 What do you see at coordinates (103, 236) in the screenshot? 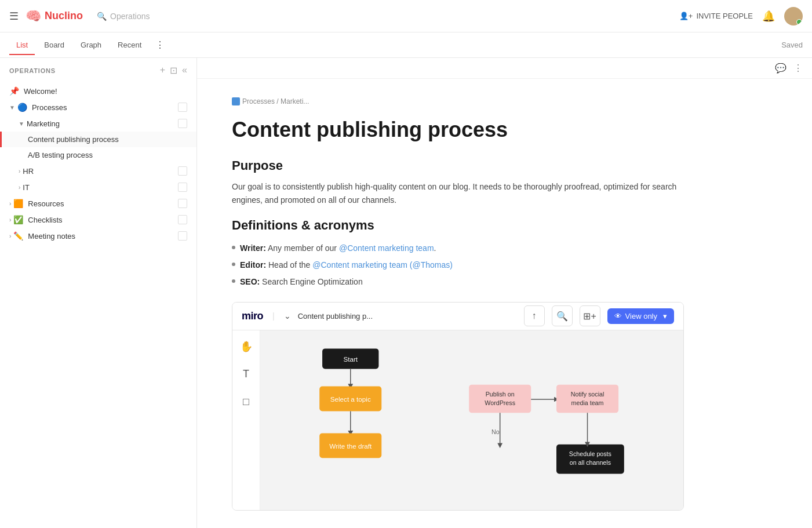
I see `sidebar-item-label: Meeting notes` at bounding box center [103, 236].